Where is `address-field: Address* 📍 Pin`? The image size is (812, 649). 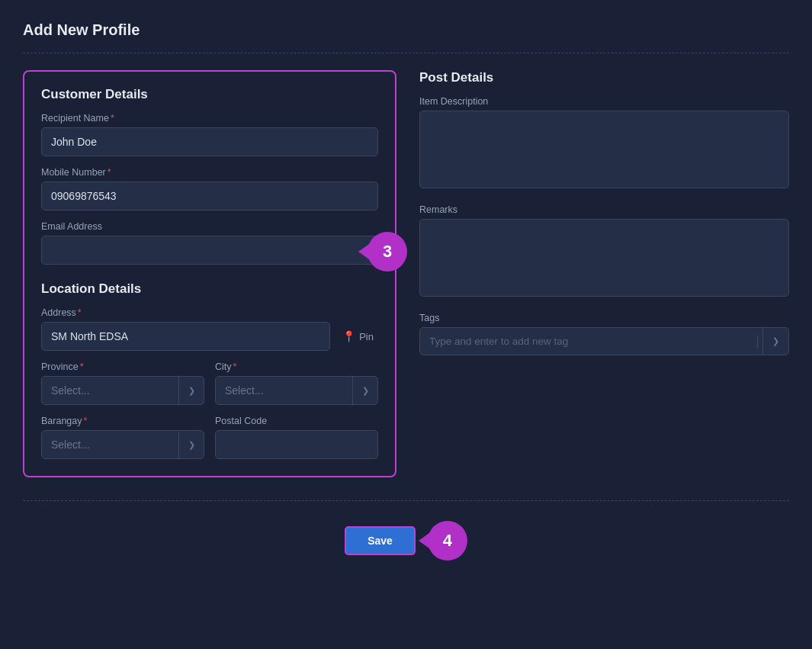
address-field: Address* 📍 Pin is located at coordinates (210, 329).